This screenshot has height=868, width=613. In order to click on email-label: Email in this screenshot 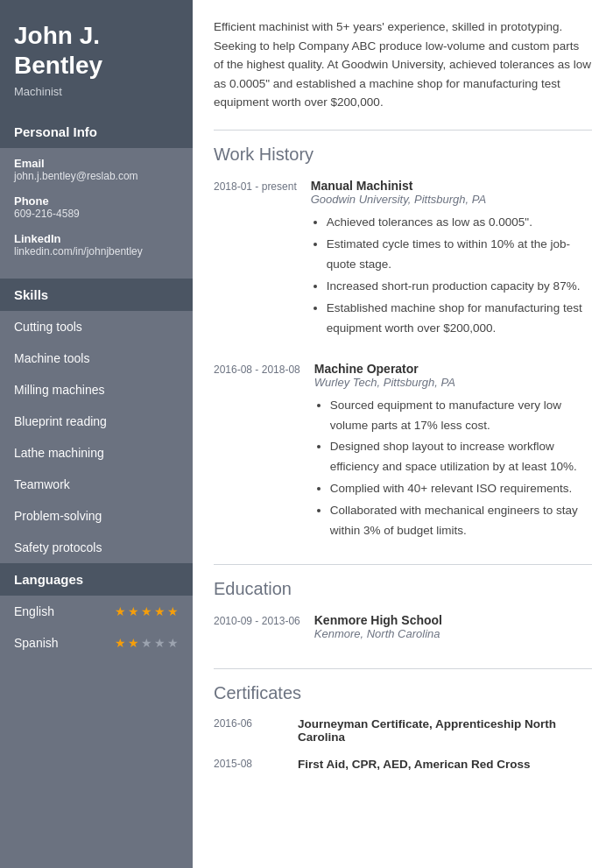, I will do `click(96, 163)`.